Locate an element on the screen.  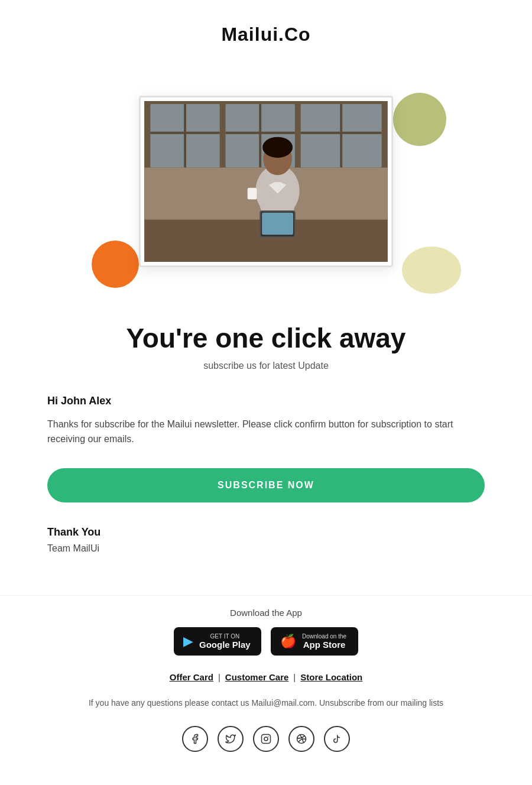
apple-icon: 🍎 is located at coordinates (288, 641).